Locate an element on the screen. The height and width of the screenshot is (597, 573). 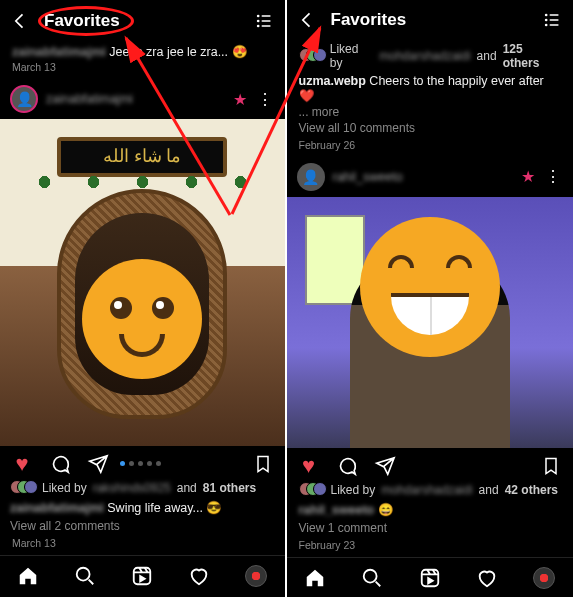
post-header: 👤 zainabfatimajmi ★ ⋮ is located at coordinates (142, 99).